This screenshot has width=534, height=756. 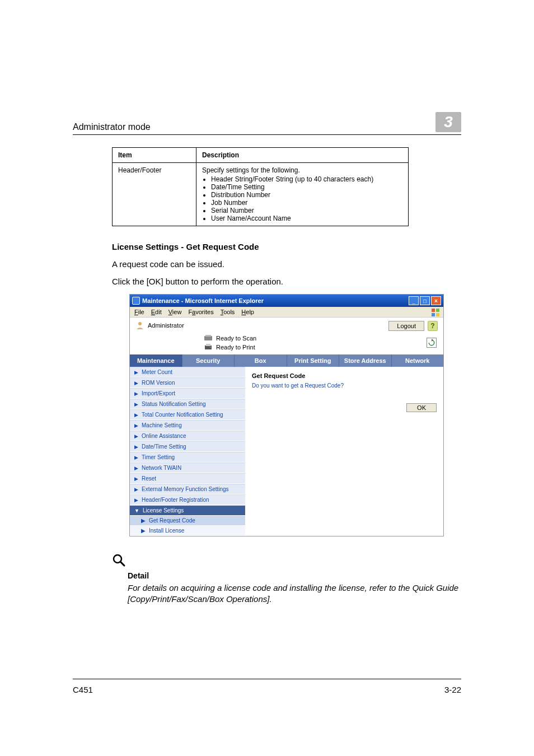 What do you see at coordinates (208, 347) in the screenshot?
I see `printer-icon` at bounding box center [208, 347].